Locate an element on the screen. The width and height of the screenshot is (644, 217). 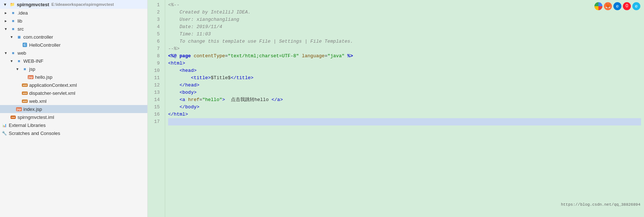
sidebar-item-label: Scratches and Consoles is located at coordinates (34, 133).